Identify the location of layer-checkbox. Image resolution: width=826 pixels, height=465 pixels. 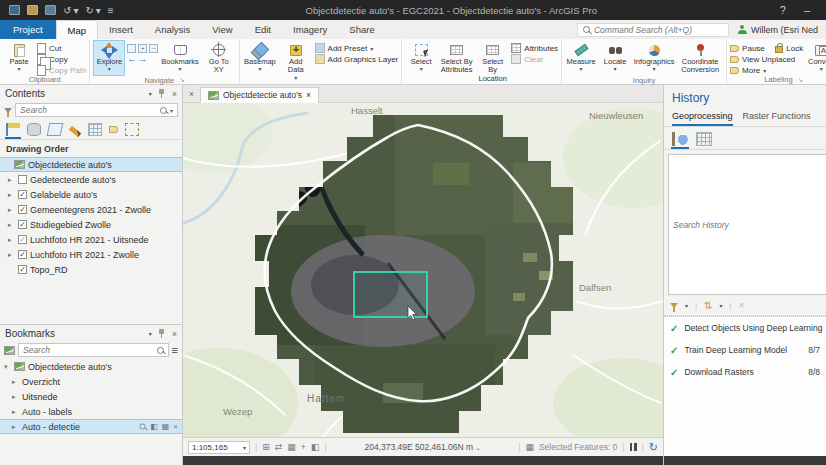
(22, 180).